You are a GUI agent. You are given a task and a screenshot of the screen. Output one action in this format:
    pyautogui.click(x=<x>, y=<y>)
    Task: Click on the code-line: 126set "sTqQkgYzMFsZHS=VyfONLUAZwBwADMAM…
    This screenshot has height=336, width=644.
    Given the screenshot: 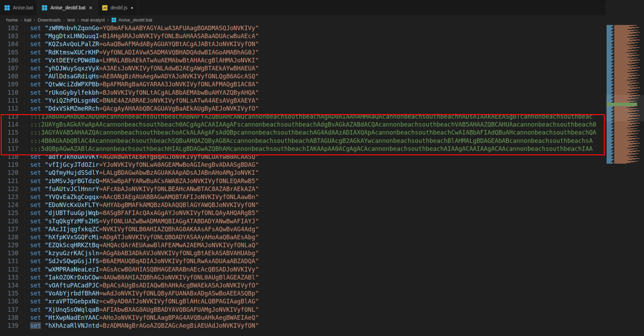 What is the action you would take?
    pyautogui.click(x=303, y=221)
    